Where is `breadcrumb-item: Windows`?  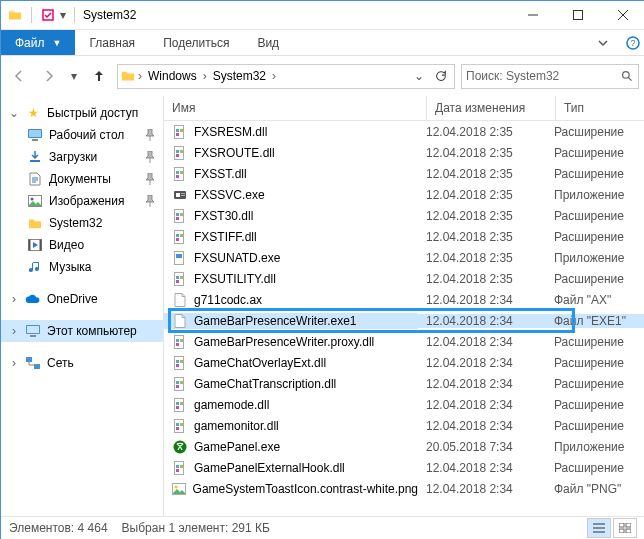
breadcrumb-item: Windows is located at coordinates (172, 76).